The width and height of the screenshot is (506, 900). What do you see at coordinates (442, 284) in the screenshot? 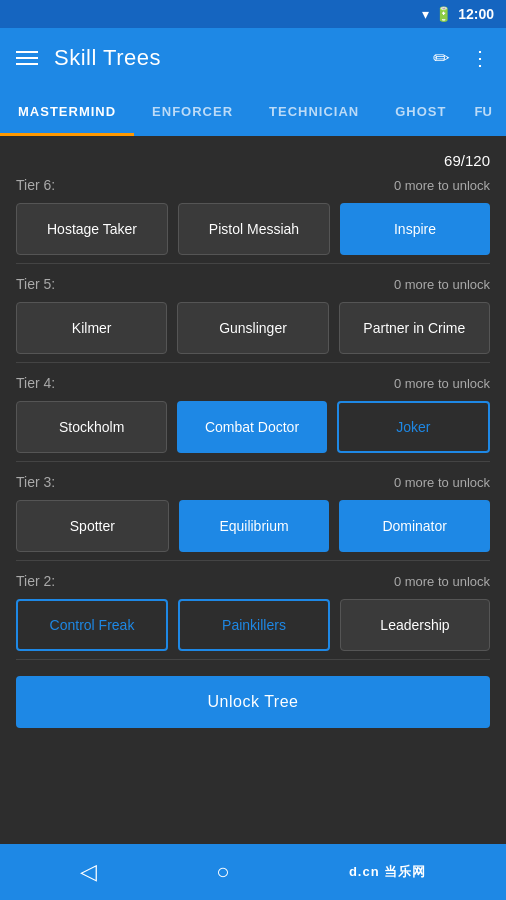
I see `tier-3-unlock-text: 0 more to unlock` at bounding box center [442, 284].